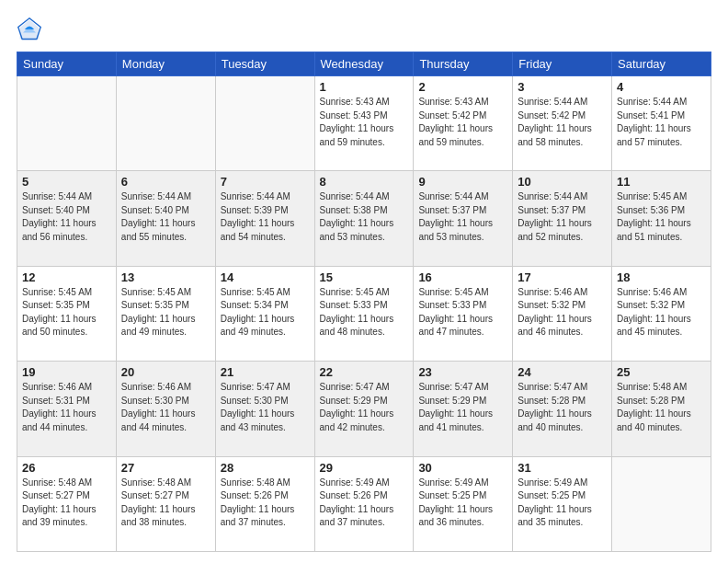 The image size is (728, 563). Describe the element at coordinates (563, 182) in the screenshot. I see `day-number: 10` at that location.